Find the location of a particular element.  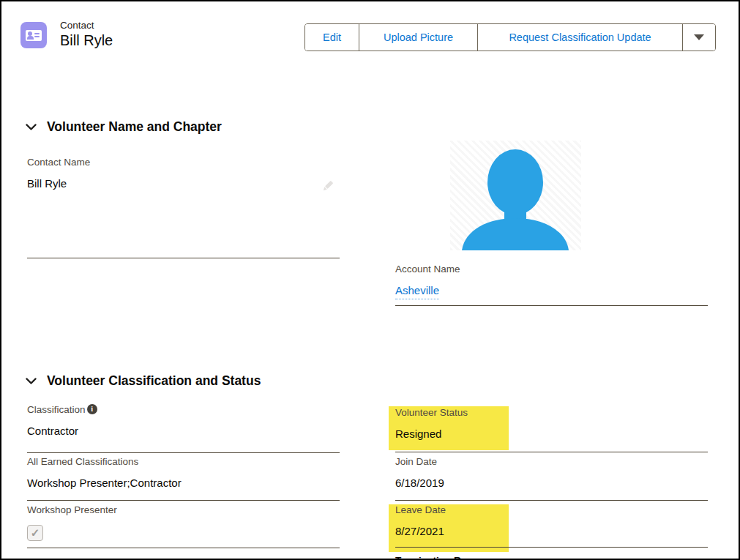

action-button-group: Edit Upload Picture Request Classificati… is located at coordinates (510, 37).